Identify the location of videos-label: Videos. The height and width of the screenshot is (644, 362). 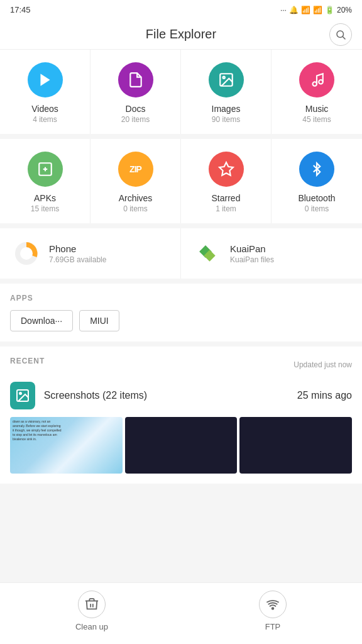
(45, 109).